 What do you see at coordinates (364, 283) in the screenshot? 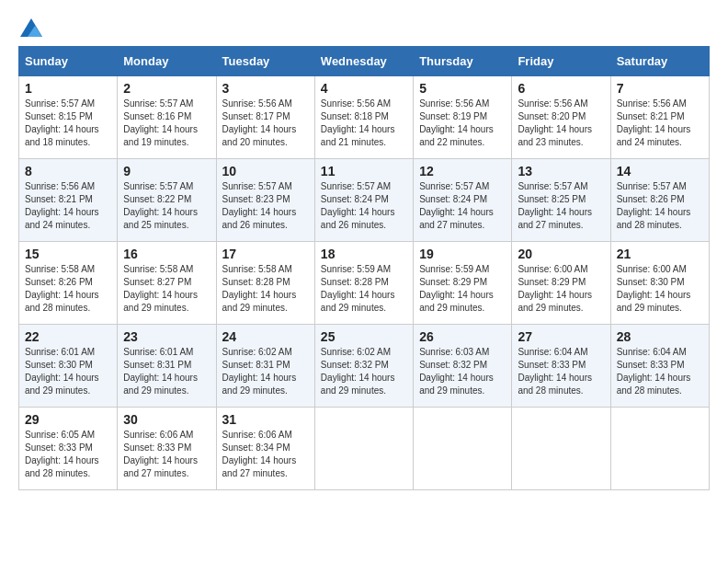
I see `calendar-cell: 18Sunrise: 5:59 AM Sunset: 8:28 PM Dayli…` at bounding box center [364, 283].